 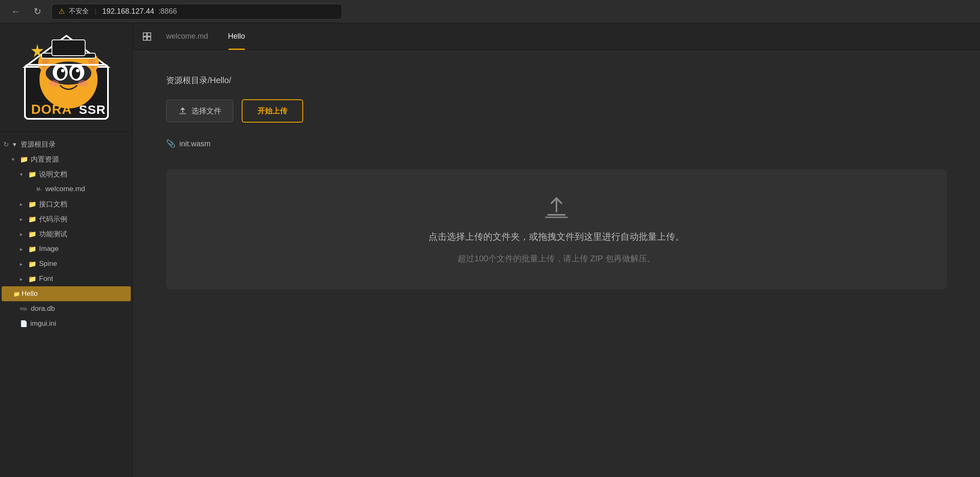 What do you see at coordinates (272, 111) in the screenshot?
I see `start-upload-label: 开始上传` at bounding box center [272, 111].